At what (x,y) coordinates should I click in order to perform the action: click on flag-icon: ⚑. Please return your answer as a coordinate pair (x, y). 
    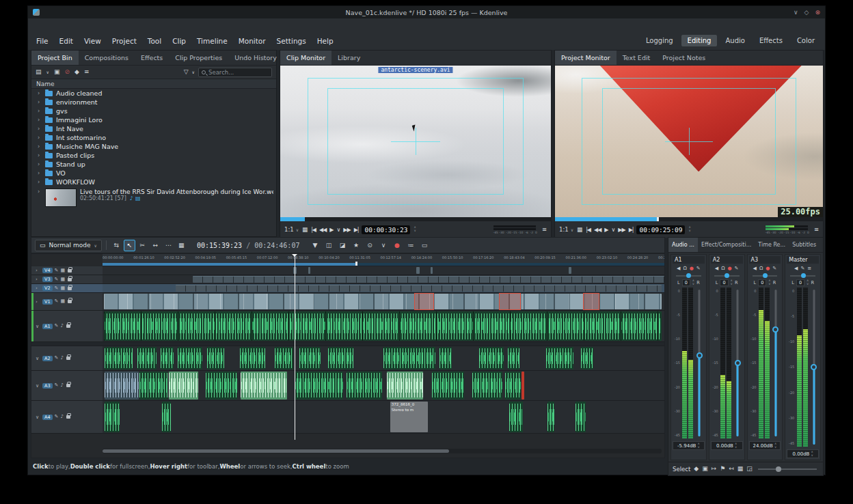
    Looking at the image, I should click on (722, 468).